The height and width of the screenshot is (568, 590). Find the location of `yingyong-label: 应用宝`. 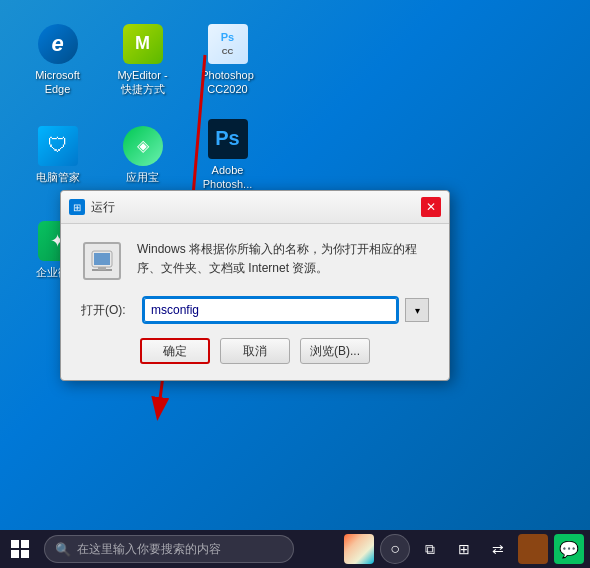

yingyong-label: 应用宝 is located at coordinates (142, 177).